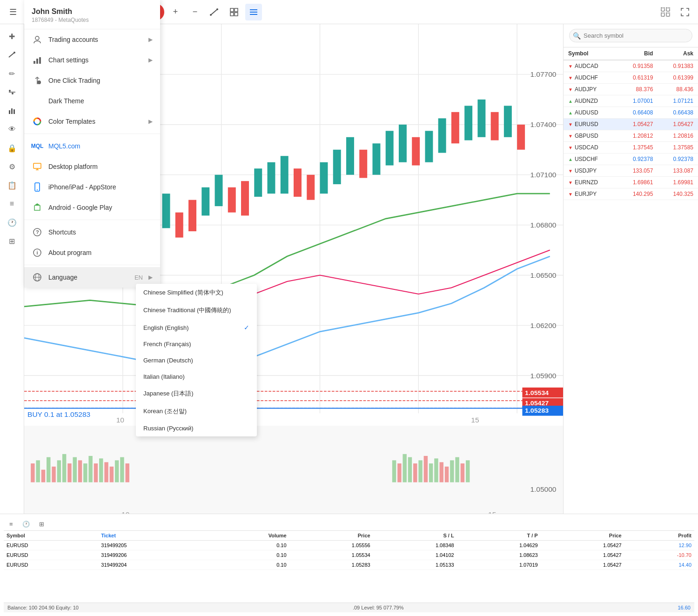  What do you see at coordinates (92, 208) in the screenshot?
I see `menu-android: Android - Google Play` at bounding box center [92, 208].